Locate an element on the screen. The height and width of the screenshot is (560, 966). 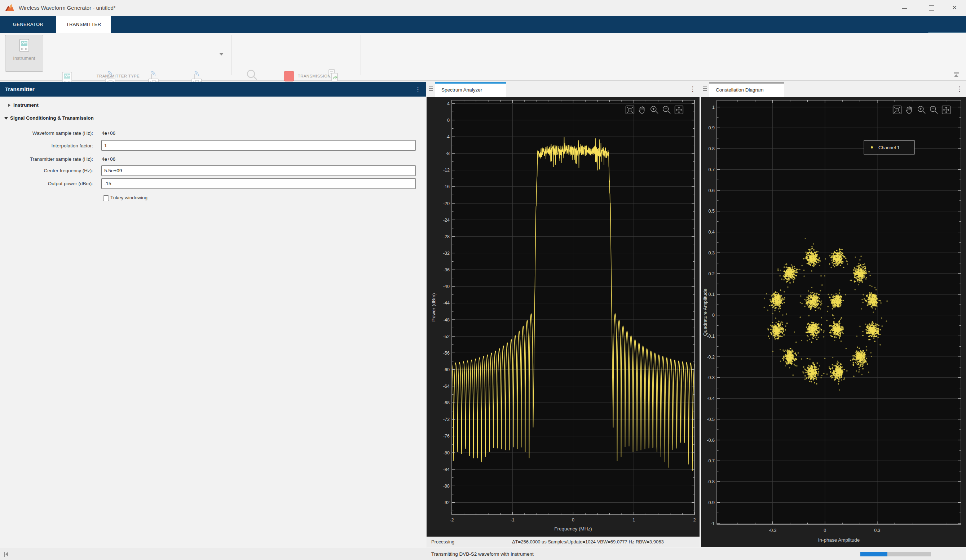
collapse-panel-icon is located at coordinates (6, 554).